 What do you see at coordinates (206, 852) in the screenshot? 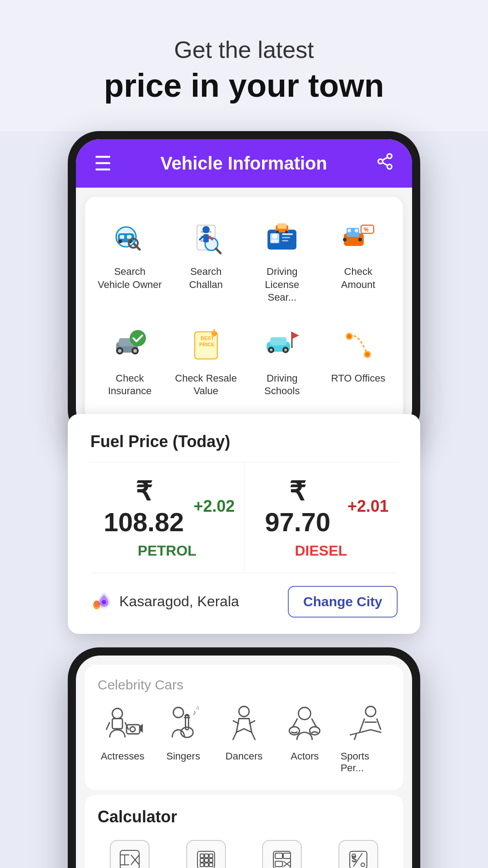
I see `calc-item-emi: EMI Calculator` at bounding box center [206, 852].